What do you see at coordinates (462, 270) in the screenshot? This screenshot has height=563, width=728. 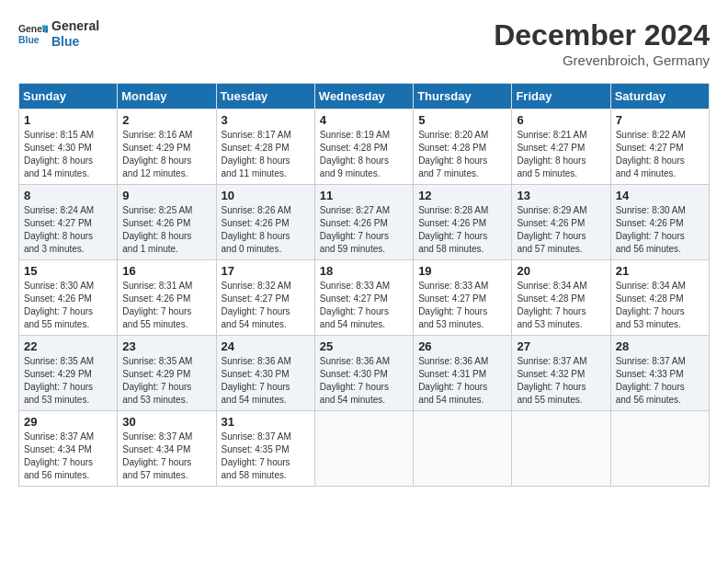 I see `day-number: 19` at bounding box center [462, 270].